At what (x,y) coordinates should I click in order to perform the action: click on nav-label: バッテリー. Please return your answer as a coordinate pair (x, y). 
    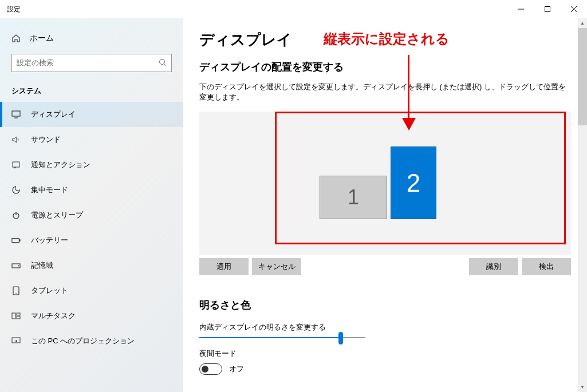
    Looking at the image, I should click on (49, 240).